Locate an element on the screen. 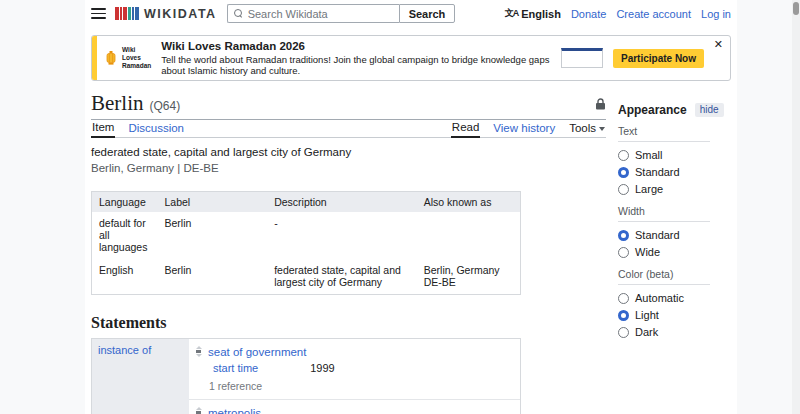  entity-id: (Q64) is located at coordinates (166, 106).